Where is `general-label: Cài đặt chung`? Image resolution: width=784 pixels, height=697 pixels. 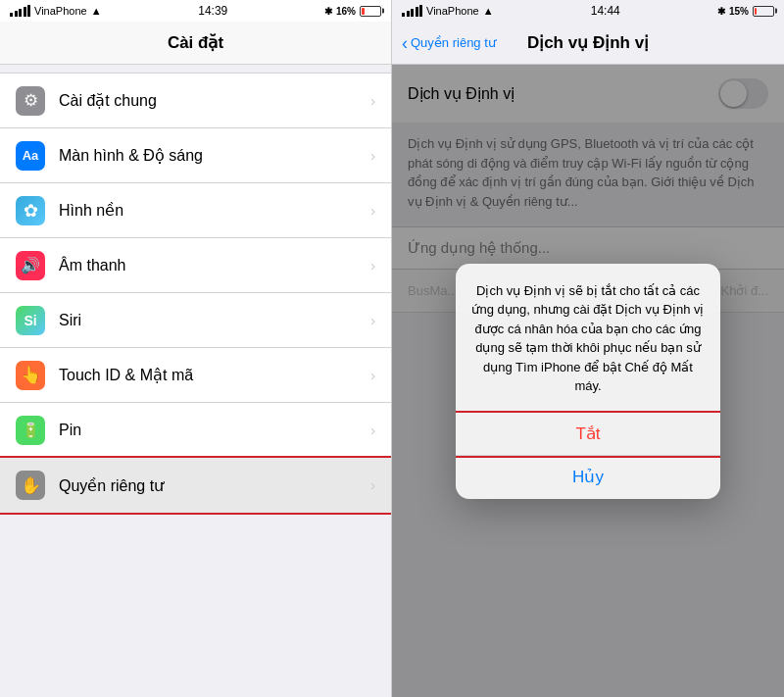 general-label: Cài đặt chung is located at coordinates (215, 100).